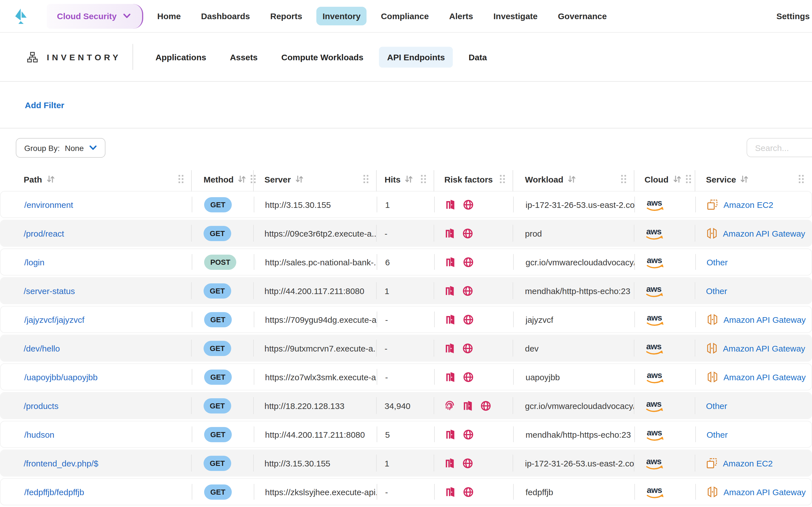 The height and width of the screenshot is (507, 812). I want to click on path-cell: /prod/react, so click(96, 233).